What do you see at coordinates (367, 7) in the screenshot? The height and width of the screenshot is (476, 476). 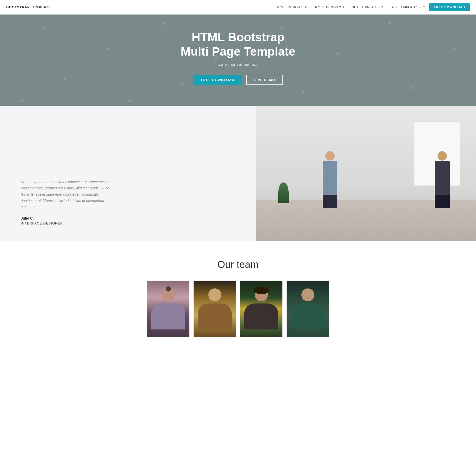 I see `nav-site-templates: SITE TEMPLATES` at bounding box center [367, 7].